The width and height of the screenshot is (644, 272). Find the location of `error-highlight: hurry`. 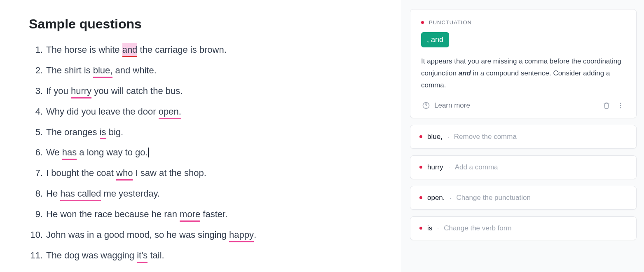

error-highlight: hurry is located at coordinates (81, 91).